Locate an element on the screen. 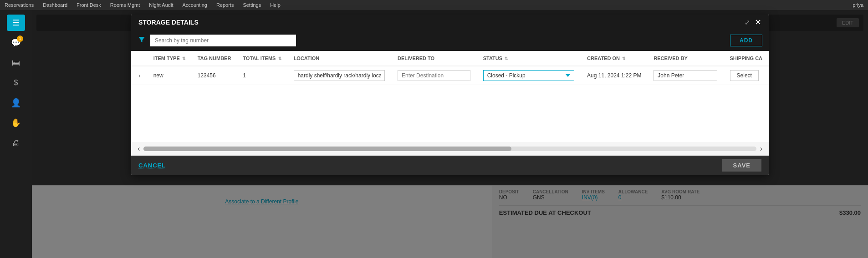  row-tag-number: 123456 is located at coordinates (215, 76).